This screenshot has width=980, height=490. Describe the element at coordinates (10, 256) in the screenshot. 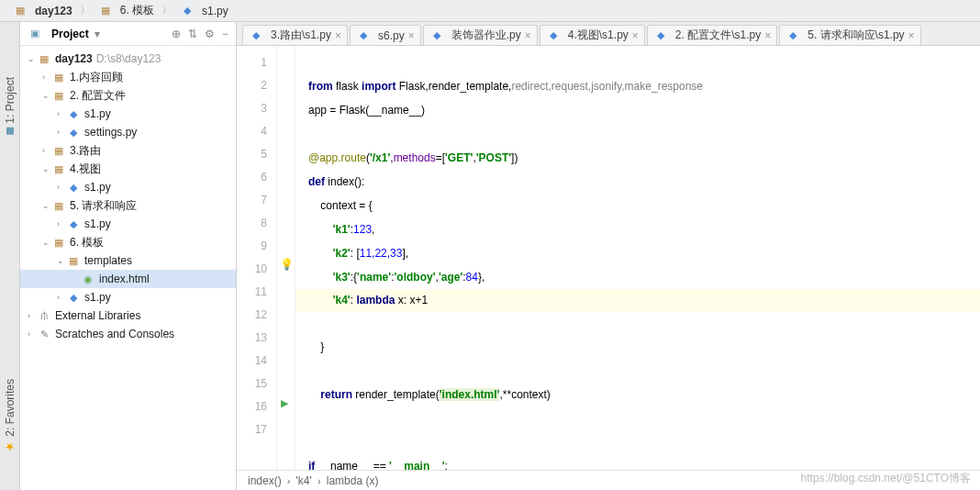

I see `left-gutter: 1: Project ★2: Favorites` at that location.